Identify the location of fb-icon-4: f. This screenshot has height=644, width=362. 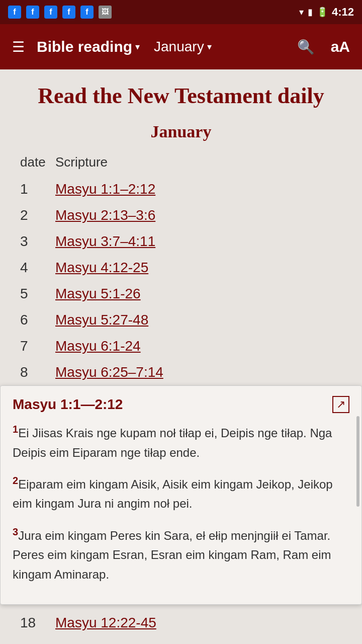
(69, 12).